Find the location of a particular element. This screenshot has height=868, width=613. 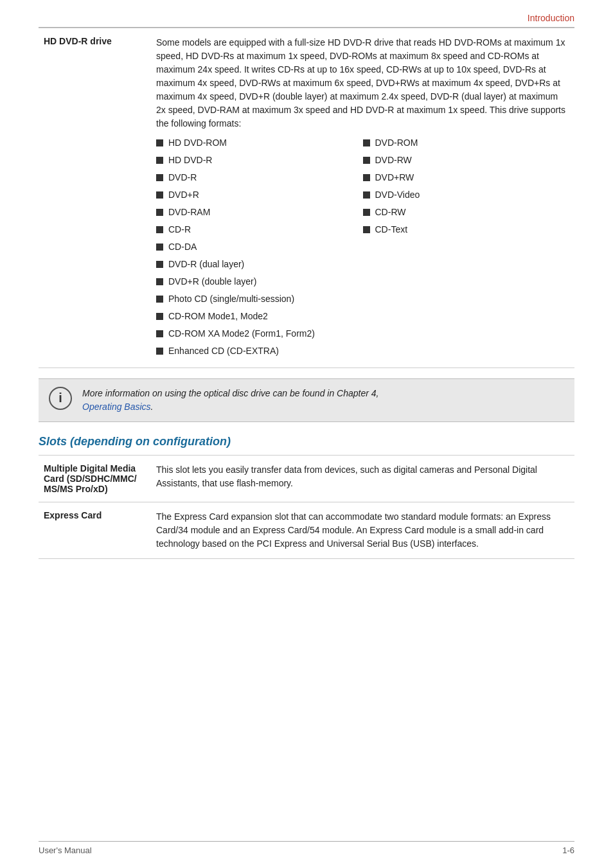

slots-heading: Slots (depending on configuration) is located at coordinates (306, 442).